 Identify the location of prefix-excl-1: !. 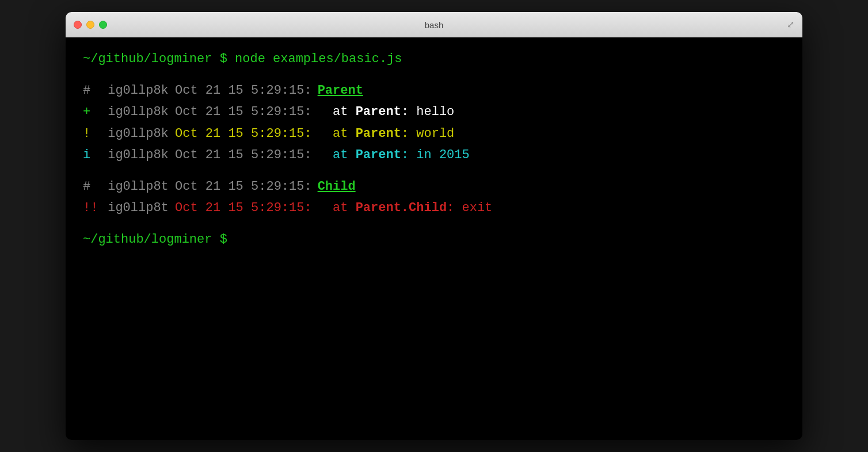
(92, 133).